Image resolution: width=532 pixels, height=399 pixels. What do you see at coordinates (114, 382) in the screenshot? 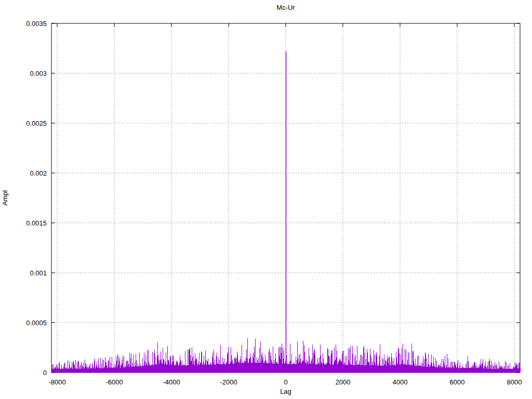
I see `x-tick-label: -6000` at bounding box center [114, 382].